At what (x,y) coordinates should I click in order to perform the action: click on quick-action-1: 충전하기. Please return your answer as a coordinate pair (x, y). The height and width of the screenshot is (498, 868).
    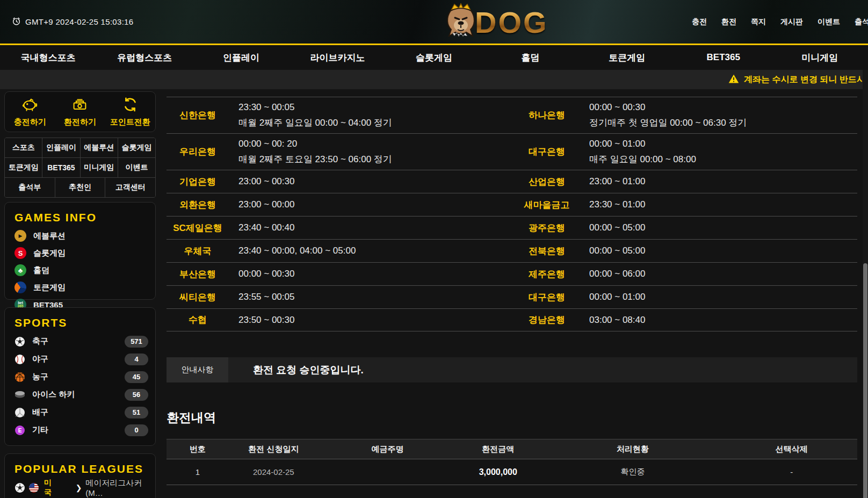
    Looking at the image, I should click on (30, 112).